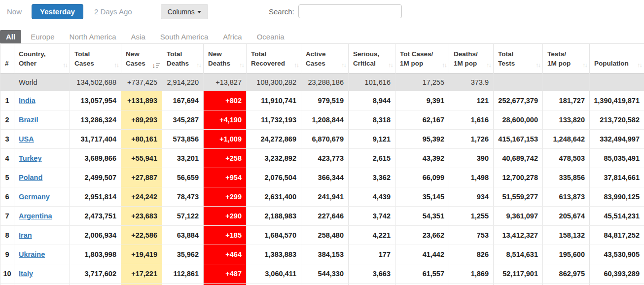  What do you see at coordinates (274, 197) in the screenshot?
I see `cell-total_recovered: 2,631,400` at bounding box center [274, 197].